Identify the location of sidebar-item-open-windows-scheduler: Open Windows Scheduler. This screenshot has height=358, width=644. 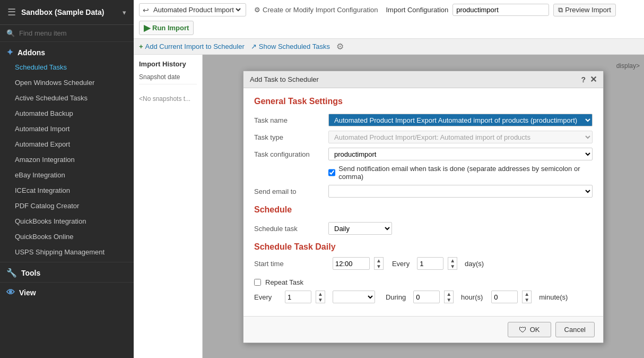
(67, 83).